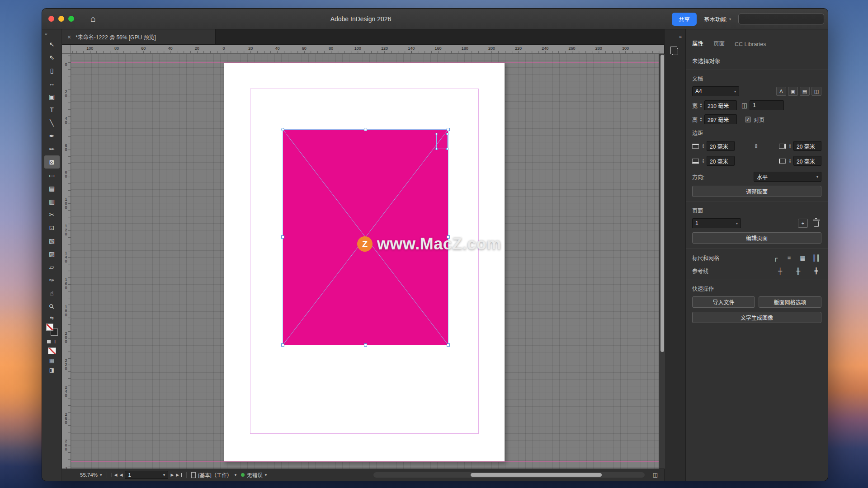 This screenshot has height=488, width=868. What do you see at coordinates (721, 119) in the screenshot?
I see `height-field: 297 毫米` at bounding box center [721, 119].